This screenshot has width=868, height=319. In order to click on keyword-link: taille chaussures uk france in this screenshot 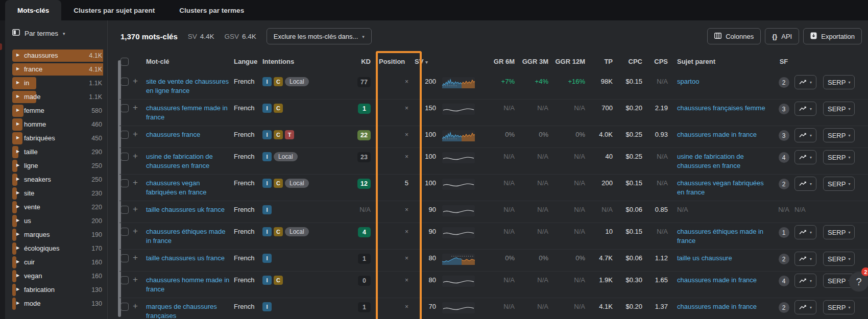, I will do `click(185, 209)`.